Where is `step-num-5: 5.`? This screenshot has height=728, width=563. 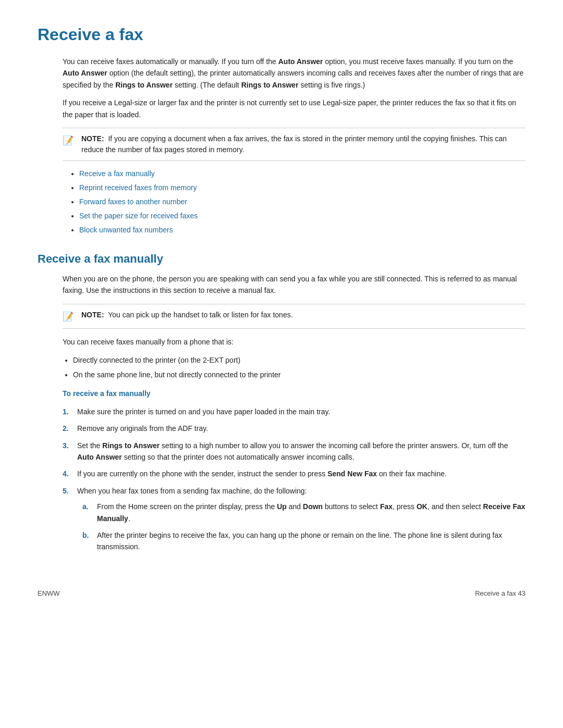
step-num-5: 5. is located at coordinates (67, 522).